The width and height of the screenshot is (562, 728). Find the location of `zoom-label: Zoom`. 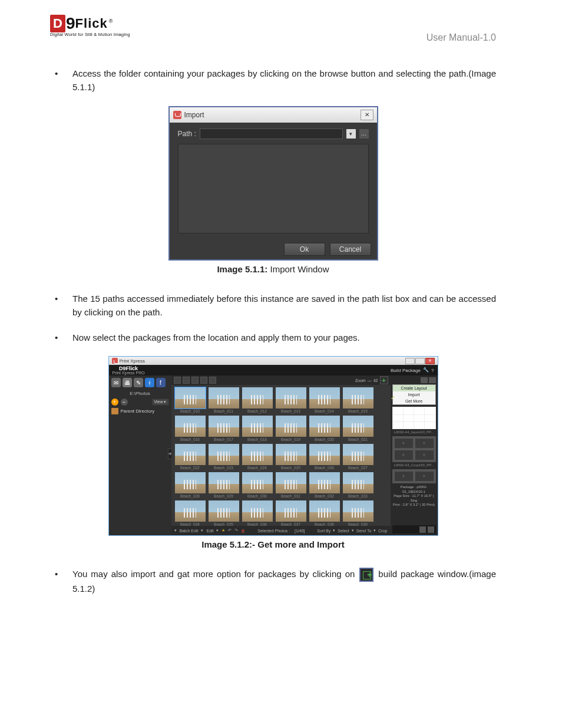

zoom-label: Zoom is located at coordinates (361, 381).